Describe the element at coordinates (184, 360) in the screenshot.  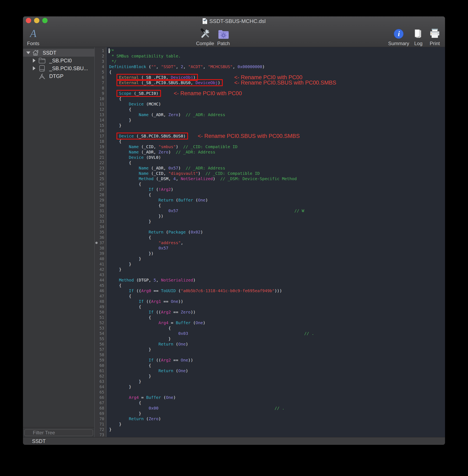
I see `code-token: One` at that location.